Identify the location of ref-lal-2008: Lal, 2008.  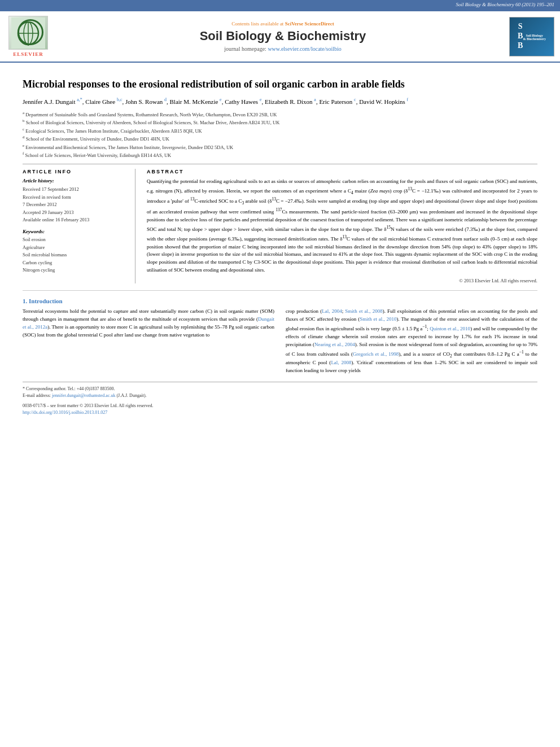
(341, 362).